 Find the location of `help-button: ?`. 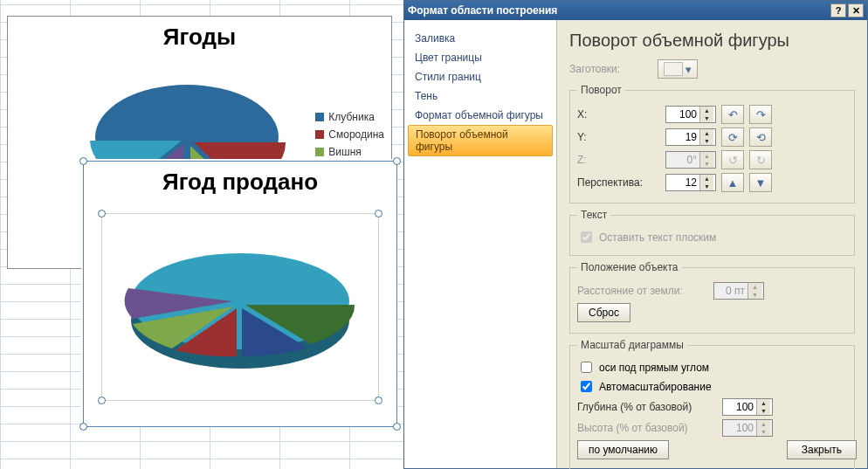

help-button: ? is located at coordinates (838, 10).